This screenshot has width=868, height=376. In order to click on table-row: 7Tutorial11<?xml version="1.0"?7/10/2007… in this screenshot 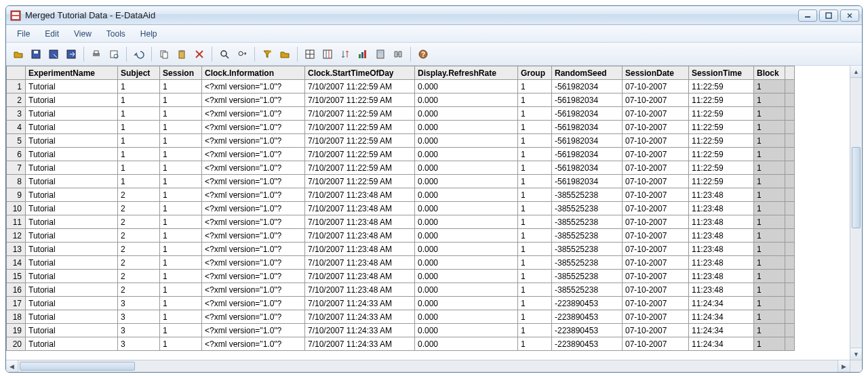, I will do `click(401, 168)`.